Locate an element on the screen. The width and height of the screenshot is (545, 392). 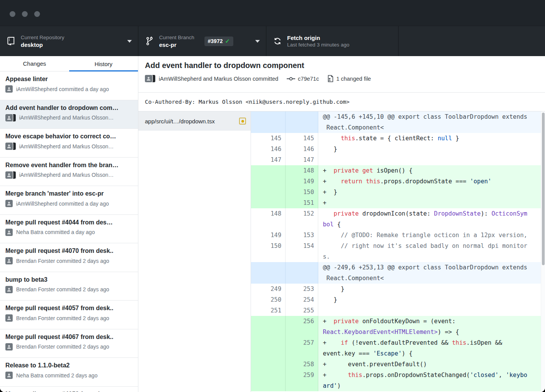
new-line-number: 255 is located at coordinates (302, 311).